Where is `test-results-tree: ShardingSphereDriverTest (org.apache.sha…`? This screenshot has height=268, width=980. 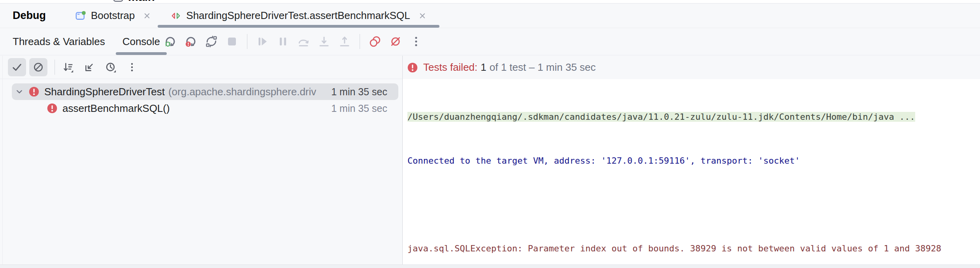 test-results-tree: ShardingSphereDriverTest (org.apache.sha… is located at coordinates (201, 98).